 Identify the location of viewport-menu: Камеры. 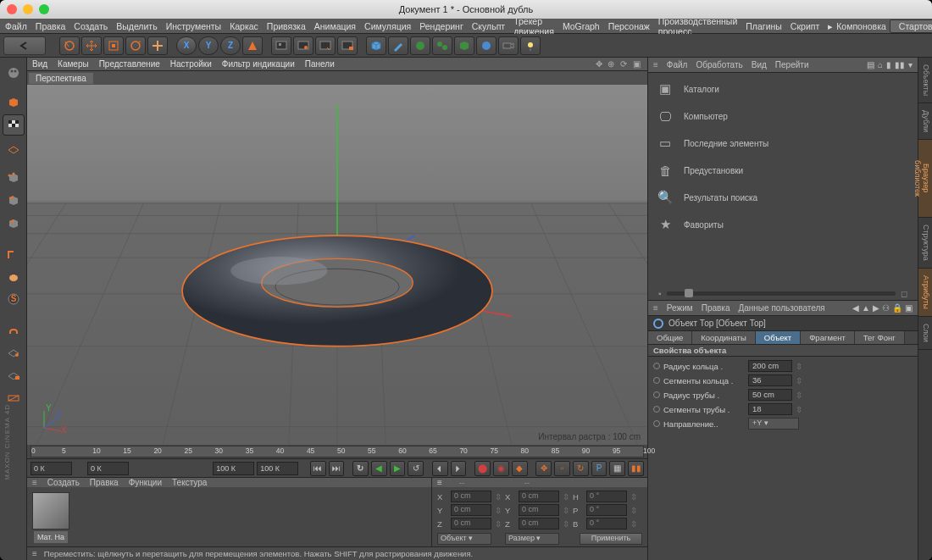
(73, 64).